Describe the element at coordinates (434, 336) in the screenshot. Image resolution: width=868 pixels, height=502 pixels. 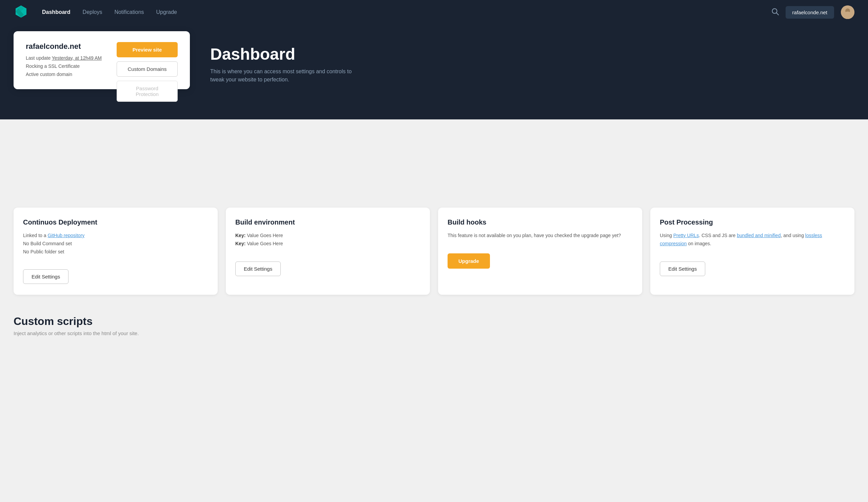
I see `custom-scripts-section: Custom scripts Inject analytics or other…` at that location.